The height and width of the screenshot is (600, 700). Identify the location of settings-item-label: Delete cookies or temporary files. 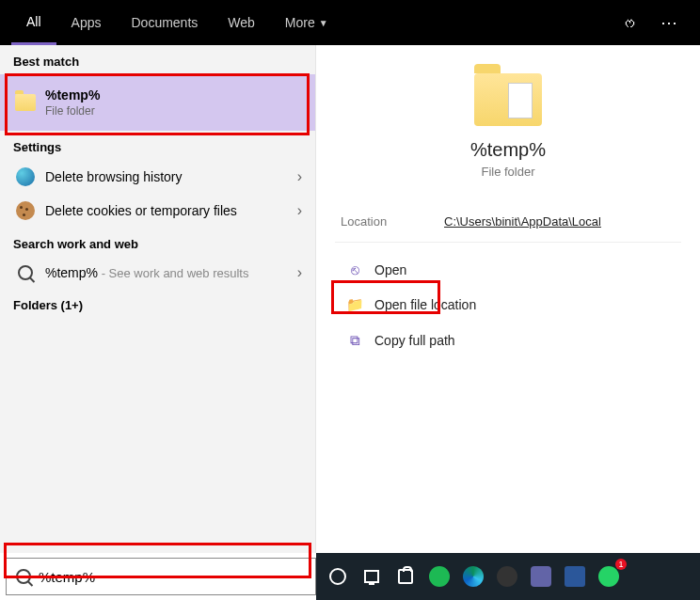
(171, 211).